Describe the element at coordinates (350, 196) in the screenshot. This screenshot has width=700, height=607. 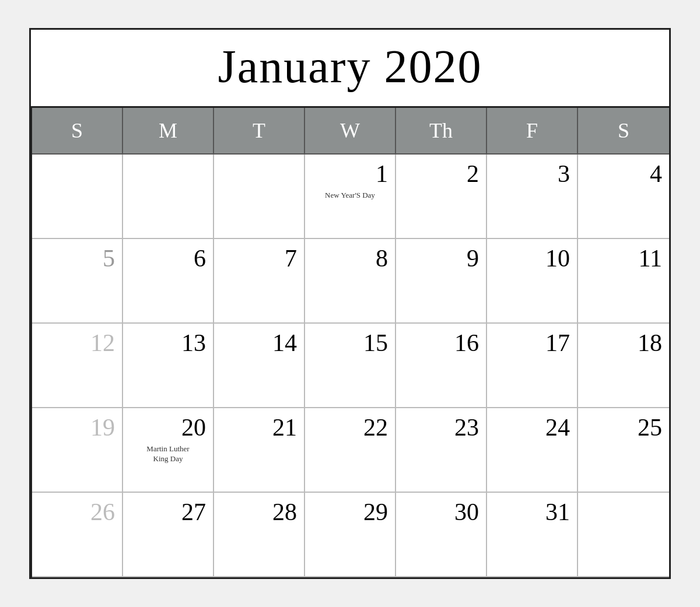
I see `holiday-label: New Year'S Day` at that location.